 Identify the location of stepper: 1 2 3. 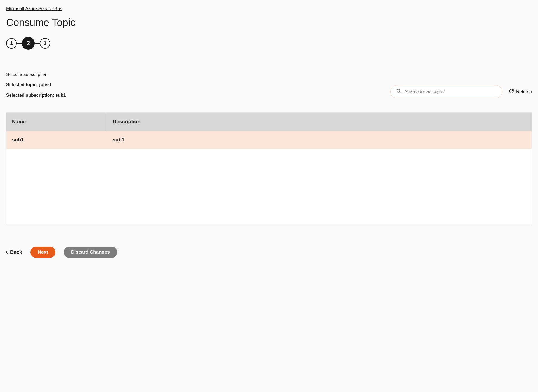
(269, 43).